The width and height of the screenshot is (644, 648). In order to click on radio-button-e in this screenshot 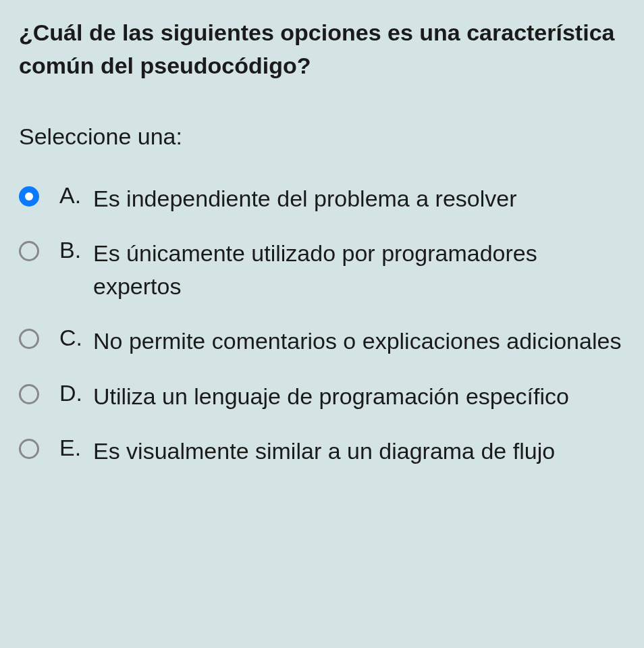, I will do `click(29, 449)`.